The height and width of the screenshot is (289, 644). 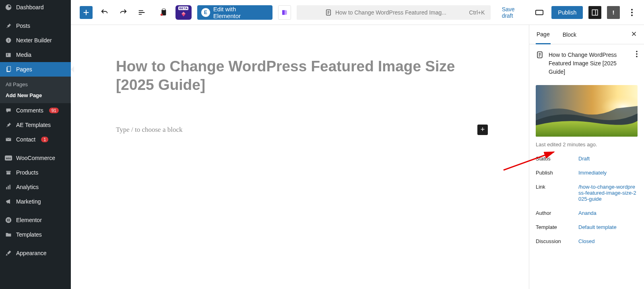 I want to click on panel-close-button, so click(x=634, y=35).